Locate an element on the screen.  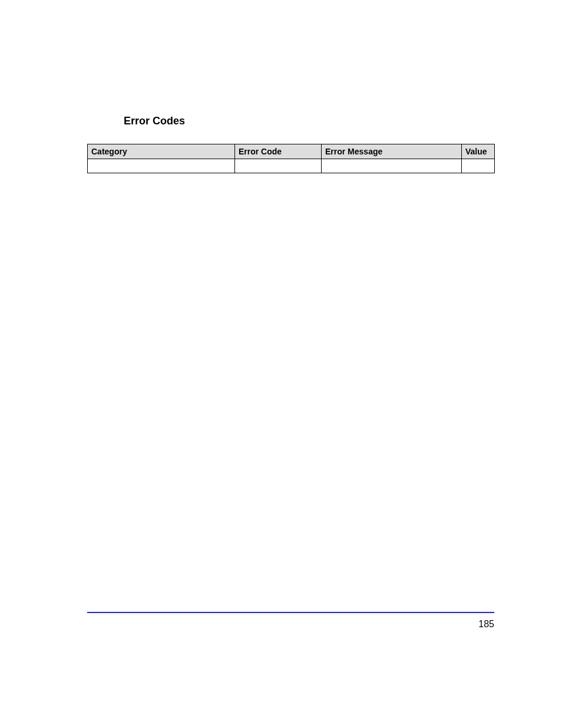
header-value: Value is located at coordinates (478, 152).